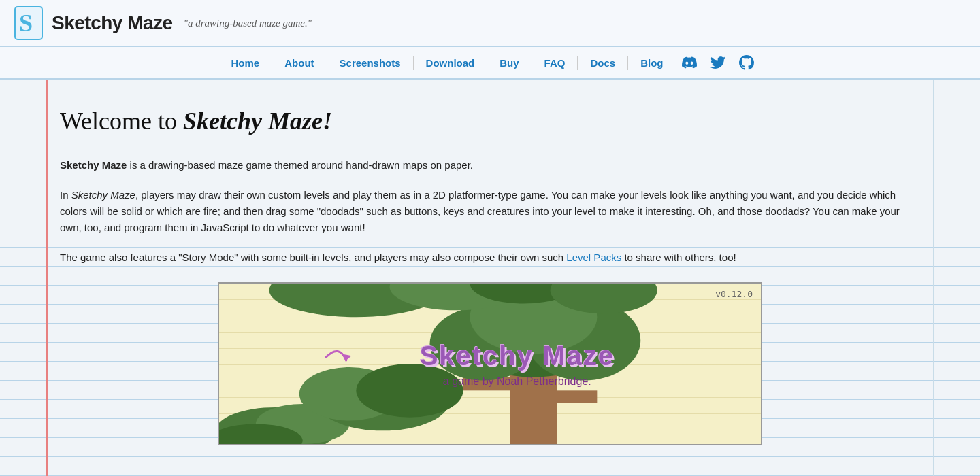  What do you see at coordinates (490, 23) in the screenshot?
I see `site-header: S Sketchy Maze "a drawing-based maze gam…` at bounding box center [490, 23].